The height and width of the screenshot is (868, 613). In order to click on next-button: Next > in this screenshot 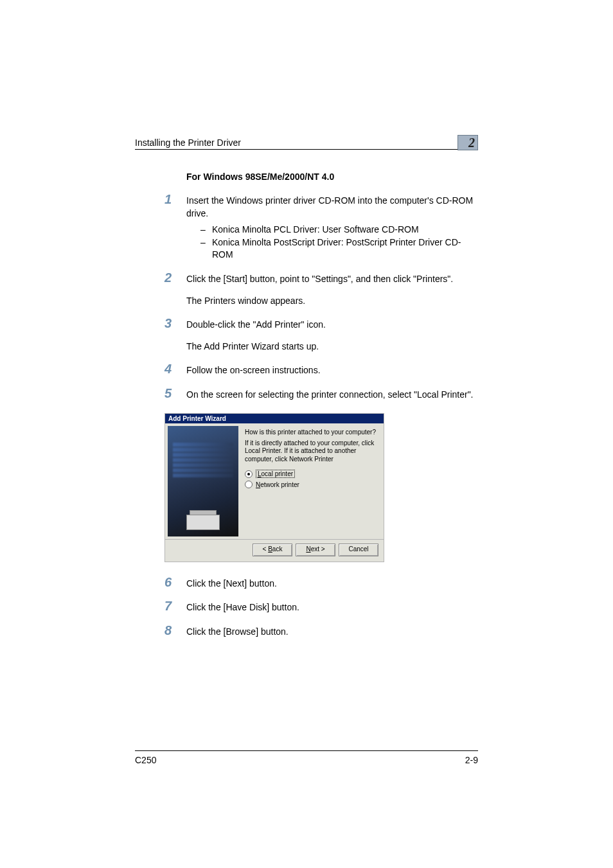, I will do `click(315, 550)`.